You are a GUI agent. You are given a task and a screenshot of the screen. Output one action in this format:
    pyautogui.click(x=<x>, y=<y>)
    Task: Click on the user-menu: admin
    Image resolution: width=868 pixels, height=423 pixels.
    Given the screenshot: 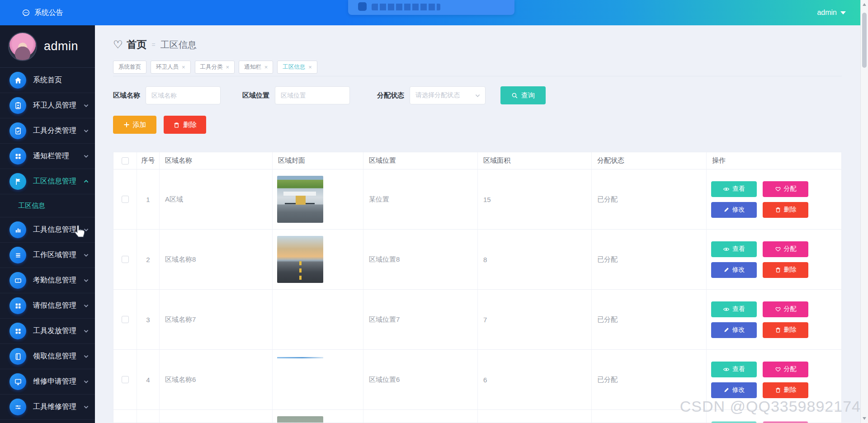 What is the action you would take?
    pyautogui.click(x=831, y=13)
    